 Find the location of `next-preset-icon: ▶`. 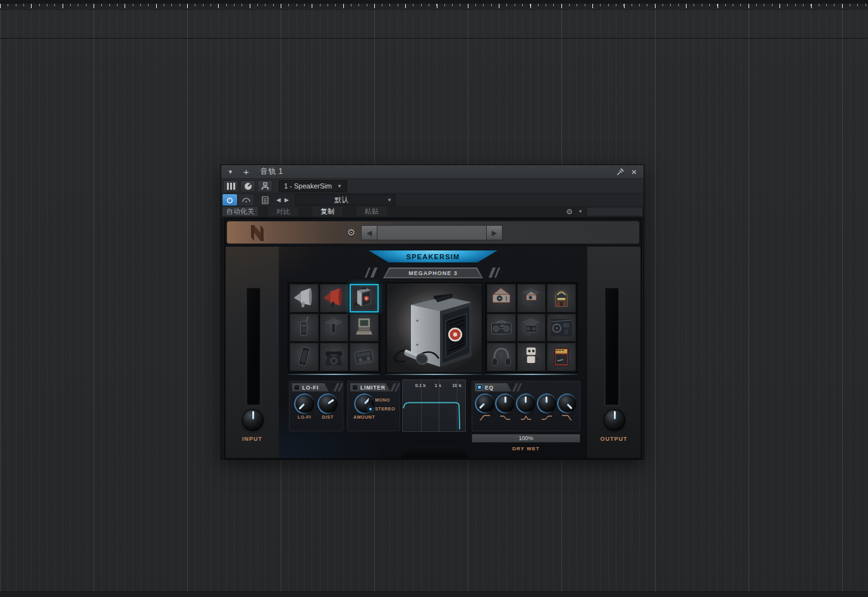

next-preset-icon: ▶ is located at coordinates (287, 200).